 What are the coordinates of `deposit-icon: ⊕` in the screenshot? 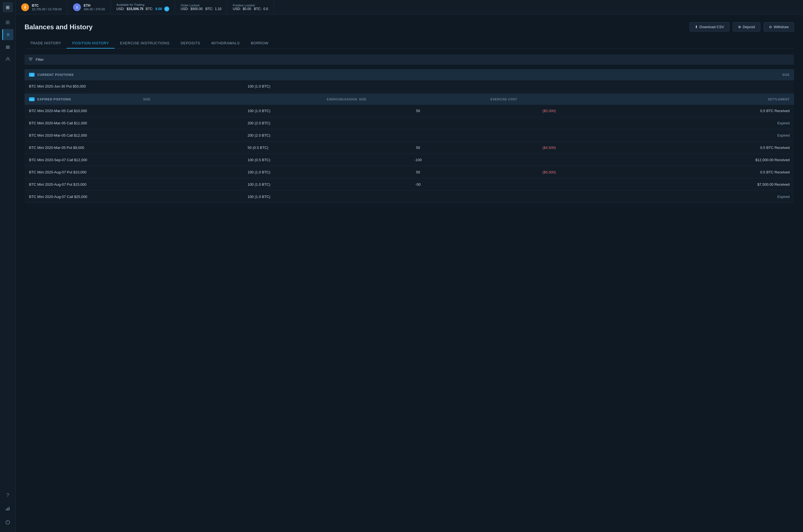 It's located at (740, 27).